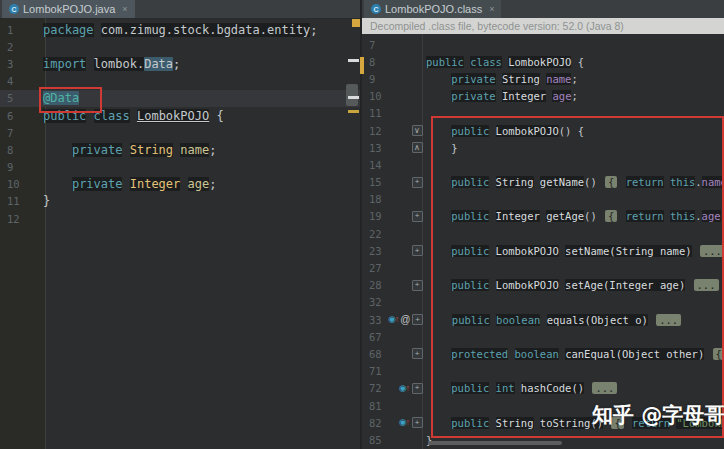 Image resolution: width=724 pixels, height=449 pixels. I want to click on code-line: 8public class LombokPOJO {, so click(543, 62).